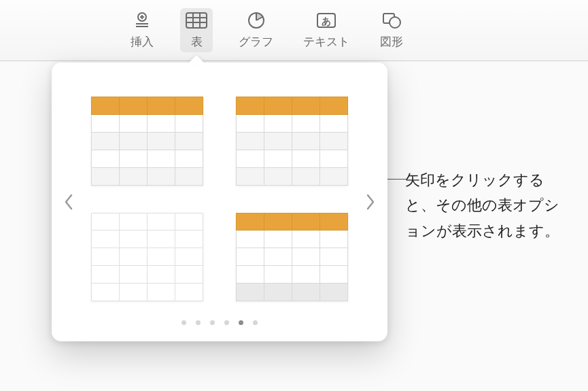 This screenshot has height=391, width=588. Describe the element at coordinates (196, 30) in the screenshot. I see `toolbar-table: 表` at that location.